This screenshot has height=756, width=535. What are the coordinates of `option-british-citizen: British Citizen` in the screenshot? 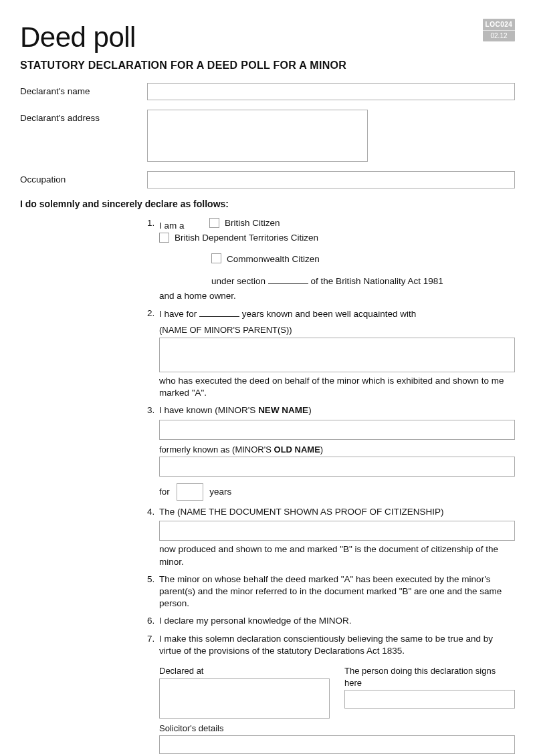 It's located at (245, 223).